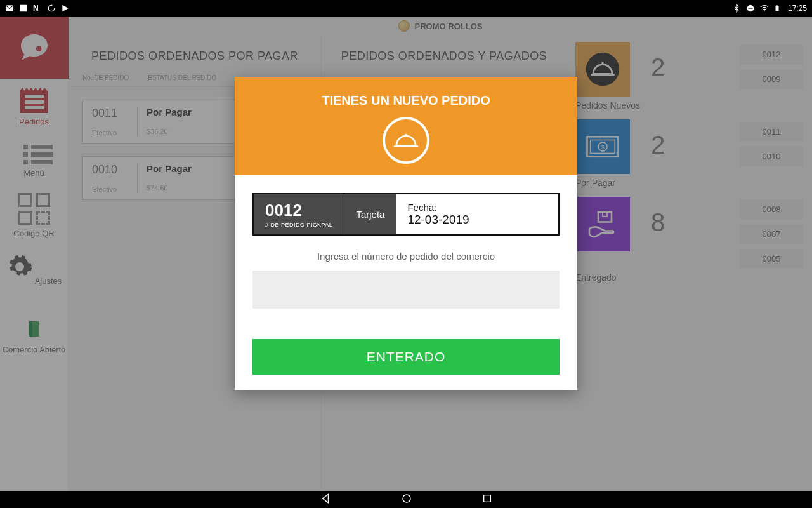  I want to click on modal-order-number: 0012, so click(299, 211).